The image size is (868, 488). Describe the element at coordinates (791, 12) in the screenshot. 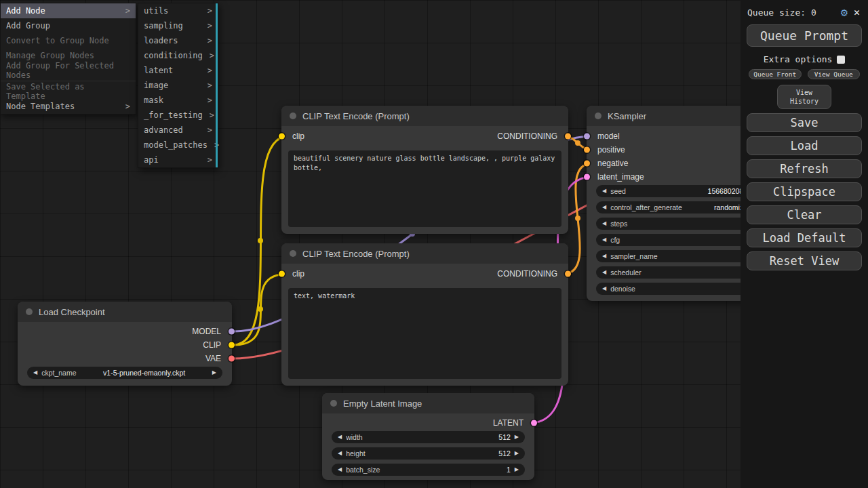

I see `queue-size-label: Queue size: 0` at that location.